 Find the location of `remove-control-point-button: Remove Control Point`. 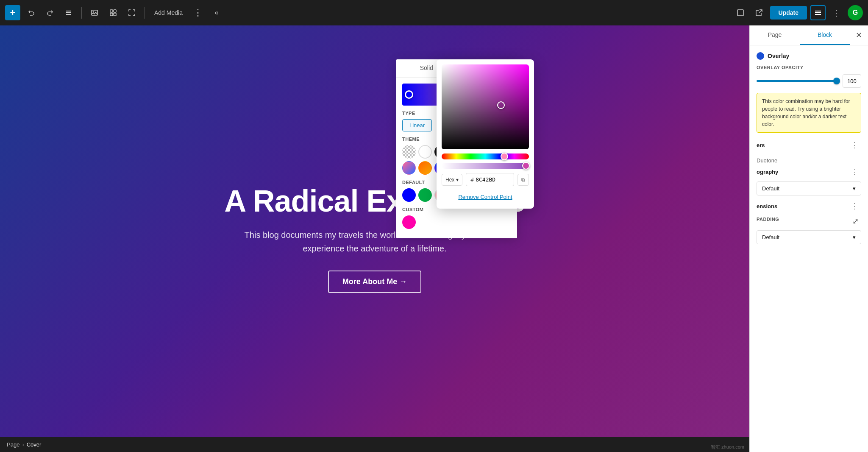

remove-control-point-button: Remove Control Point is located at coordinates (485, 197).